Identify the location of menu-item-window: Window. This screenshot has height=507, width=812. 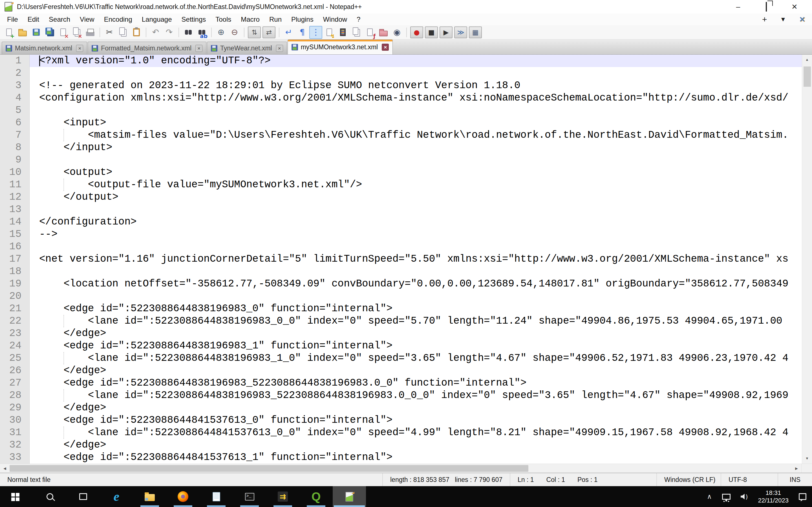
(335, 19).